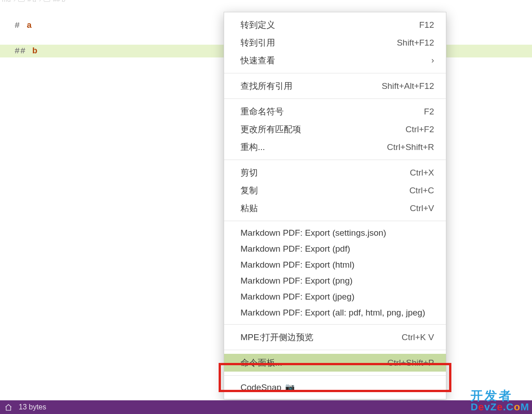  Describe the element at coordinates (500, 401) in the screenshot. I see `watermark: 开发者 DevZe.CoM` at that location.